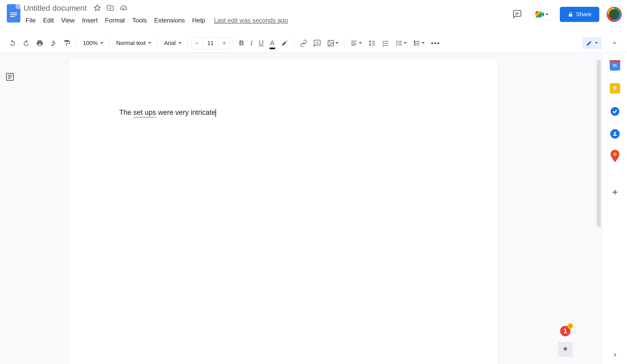 The image size is (627, 364). What do you see at coordinates (145, 113) in the screenshot?
I see `spell-error-text: set ups` at bounding box center [145, 113].